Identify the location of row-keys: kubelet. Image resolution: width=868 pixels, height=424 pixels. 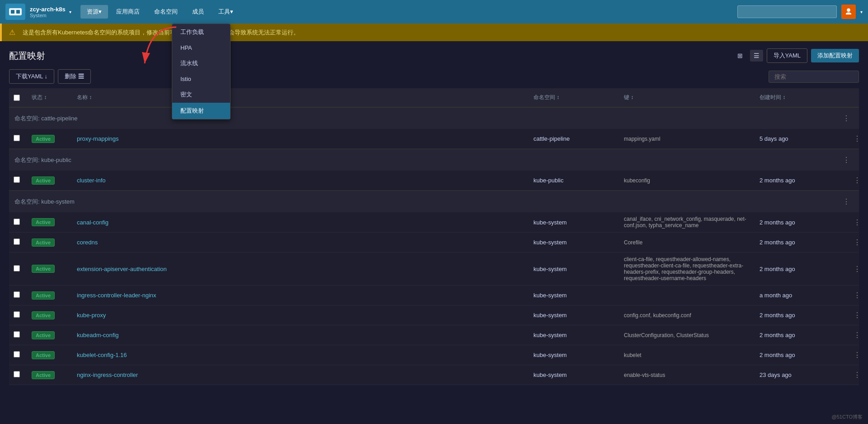
(687, 355).